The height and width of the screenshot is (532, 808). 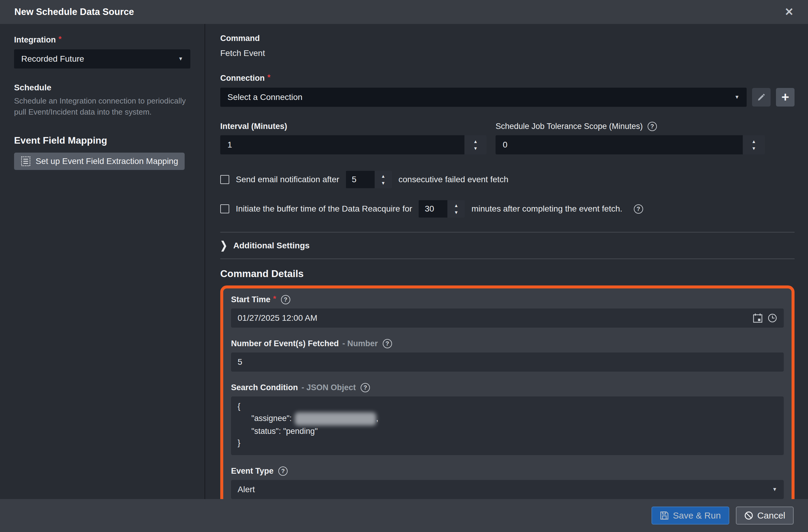 What do you see at coordinates (324, 209) in the screenshot?
I see `buffer-prefix: Initiate the buffer time of the Data Rea…` at bounding box center [324, 209].